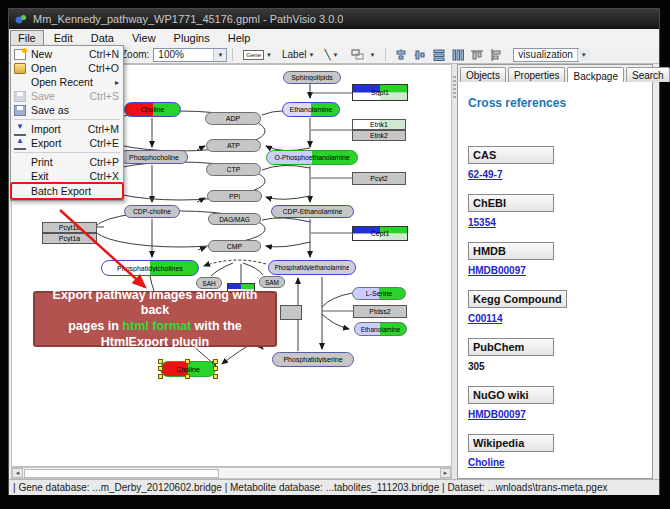 The image size is (670, 509). What do you see at coordinates (209, 283) in the screenshot?
I see `node-sah: SAH` at bounding box center [209, 283].